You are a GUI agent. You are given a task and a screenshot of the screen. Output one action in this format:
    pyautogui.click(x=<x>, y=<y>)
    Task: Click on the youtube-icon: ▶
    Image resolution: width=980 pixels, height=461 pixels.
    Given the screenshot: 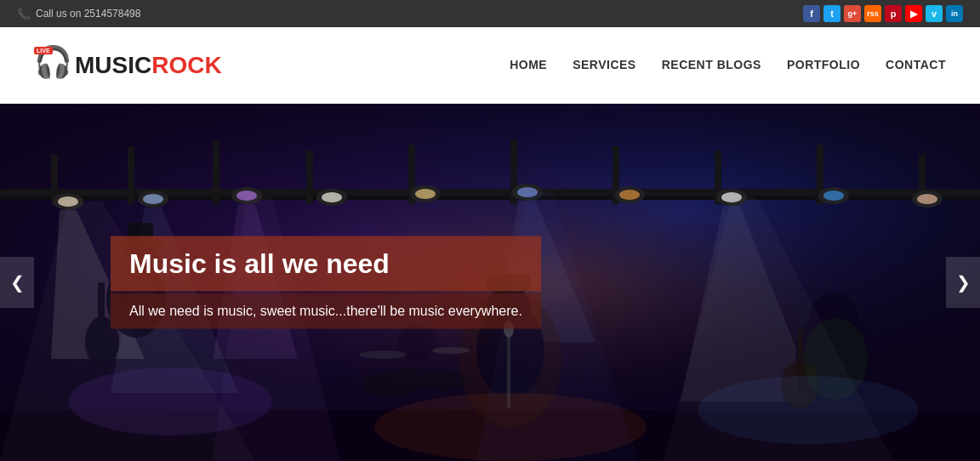 What is the action you would take?
    pyautogui.click(x=914, y=14)
    